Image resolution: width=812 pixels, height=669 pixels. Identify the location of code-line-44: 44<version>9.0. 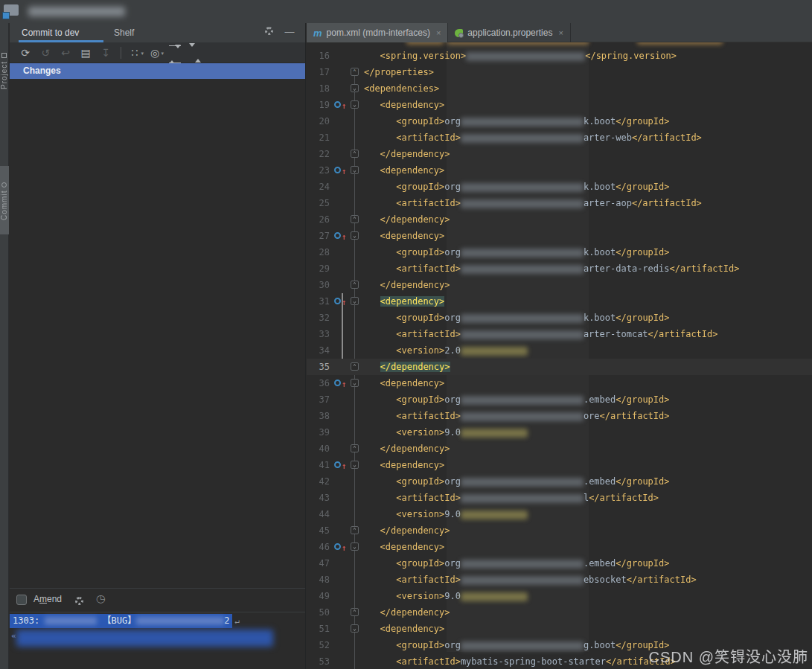
(560, 514).